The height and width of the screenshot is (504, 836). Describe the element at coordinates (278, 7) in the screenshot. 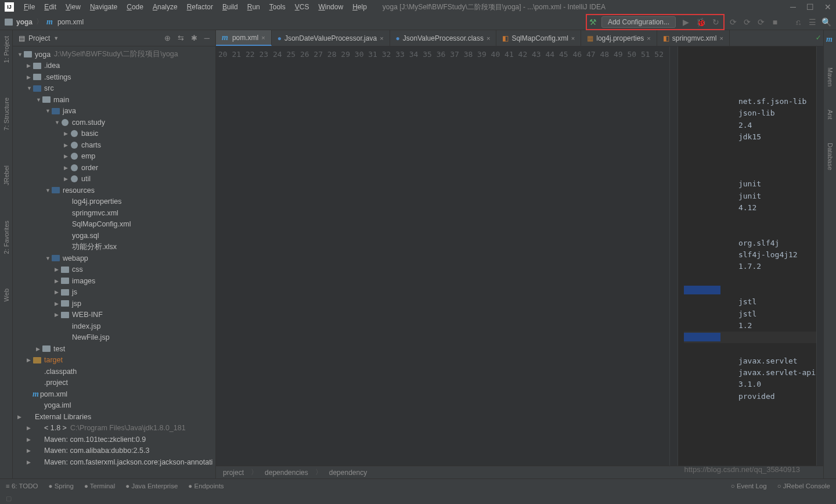

I see `menu-tools: Tools` at that location.